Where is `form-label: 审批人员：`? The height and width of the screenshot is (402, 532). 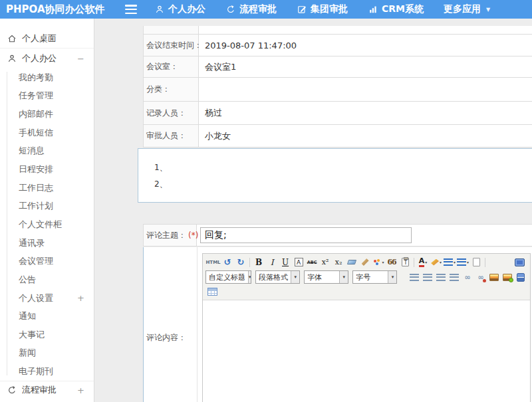 form-label: 审批人员： is located at coordinates (172, 136).